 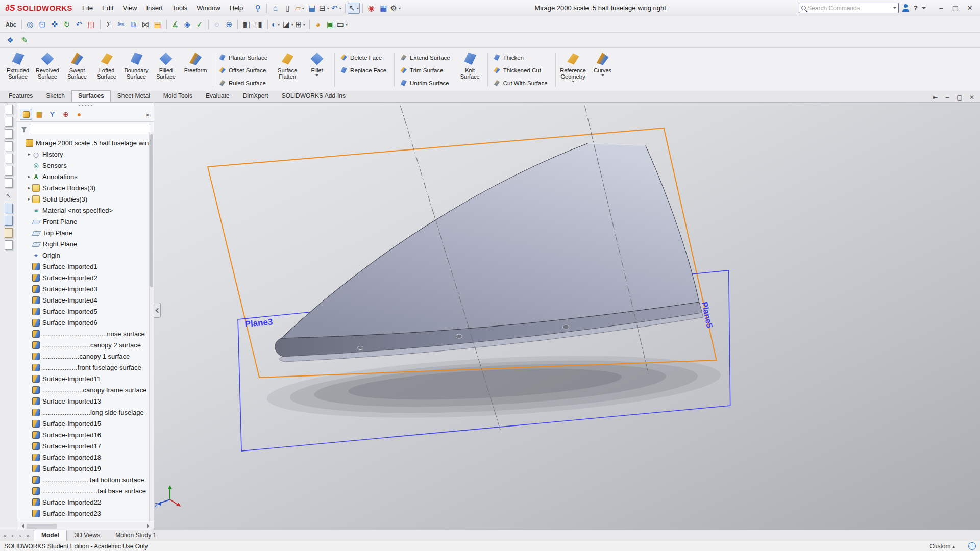 What do you see at coordinates (960, 97) in the screenshot?
I see `doc-restore-icon: ▢` at bounding box center [960, 97].